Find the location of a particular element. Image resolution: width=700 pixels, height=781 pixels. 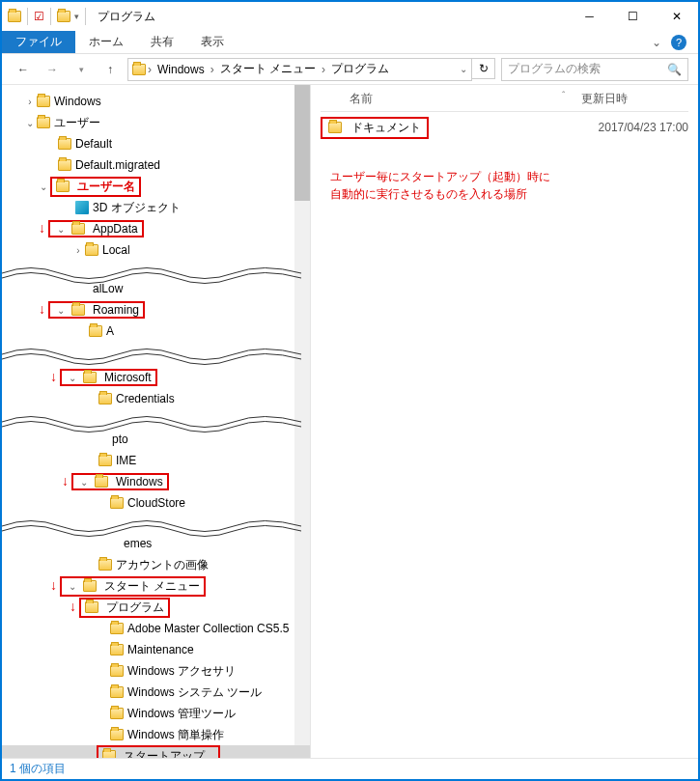

column-date: 更新日時 is located at coordinates (634, 98).